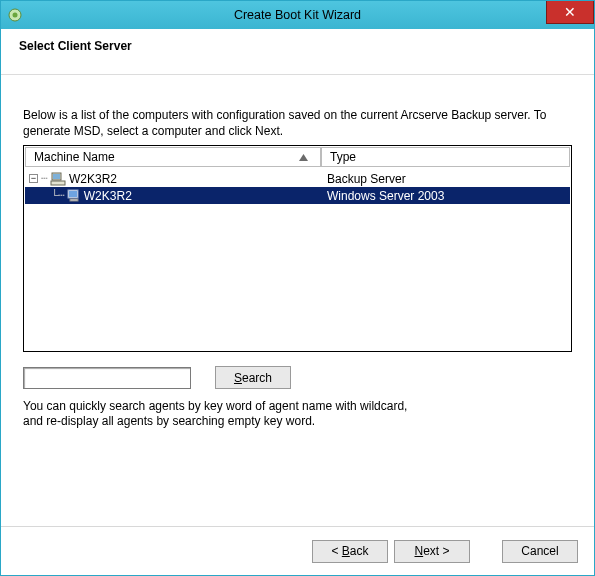 The height and width of the screenshot is (576, 595). Describe the element at coordinates (343, 157) in the screenshot. I see `column-label: Type` at that location.